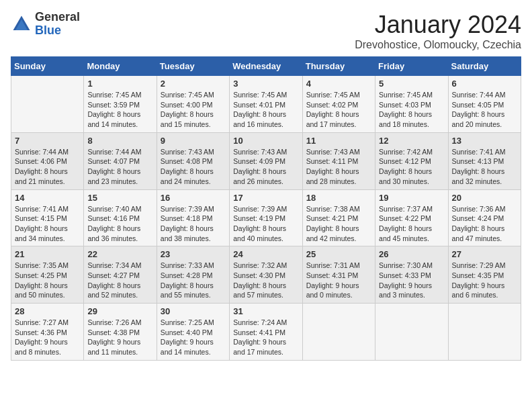  What do you see at coordinates (266, 281) in the screenshot?
I see `day-detail: Sunrise: 7:32 AM Sunset: 4:30 PM Dayligh…` at bounding box center [266, 281].